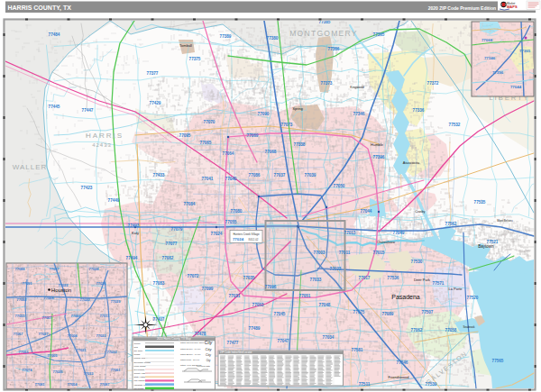 Image resolution: width=541 pixels, height=392 pixels. What do you see at coordinates (498, 360) in the screenshot?
I see `svg-text: 77565` at bounding box center [498, 360].